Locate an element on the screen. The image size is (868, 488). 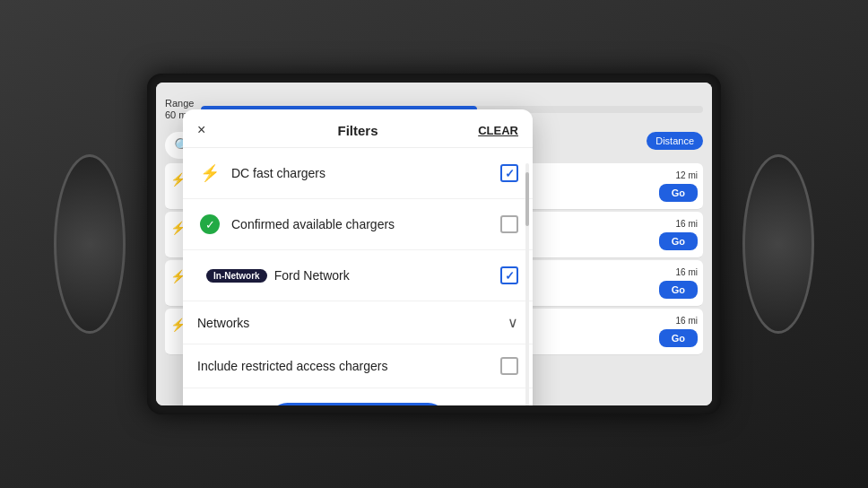
ford-network-label: Ford Network is located at coordinates (312, 275).